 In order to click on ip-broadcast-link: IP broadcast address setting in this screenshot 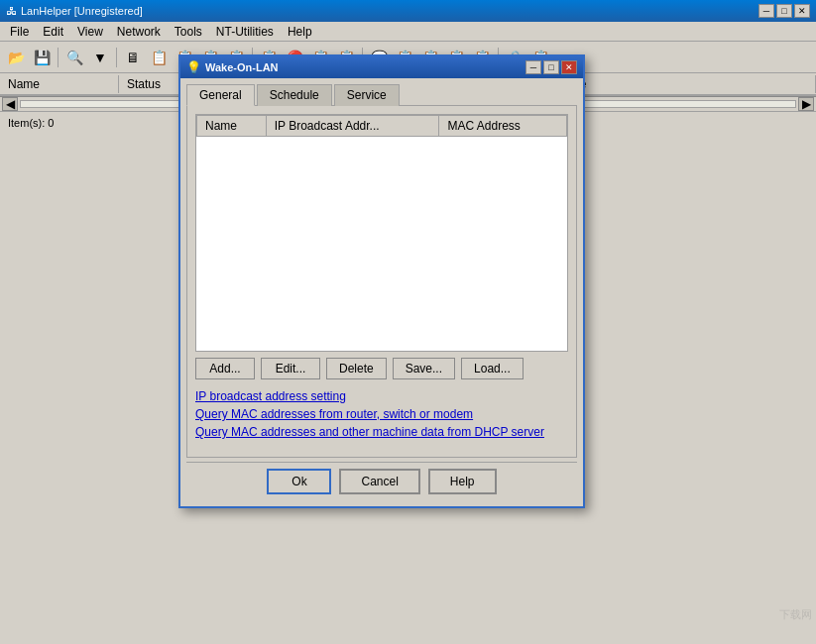, I will do `click(382, 396)`.